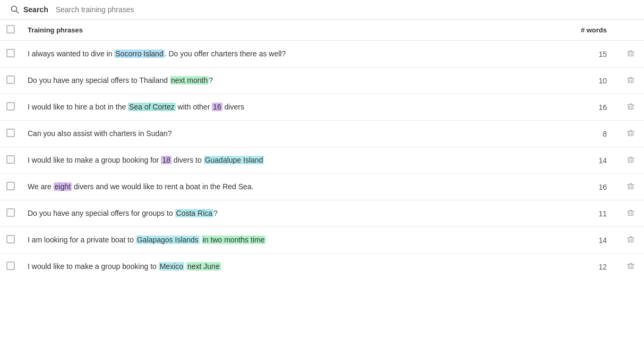 The width and height of the screenshot is (644, 345). Describe the element at coordinates (322, 134) in the screenshot. I see `table-row: Can you also assist with charters in Sud…` at that location.